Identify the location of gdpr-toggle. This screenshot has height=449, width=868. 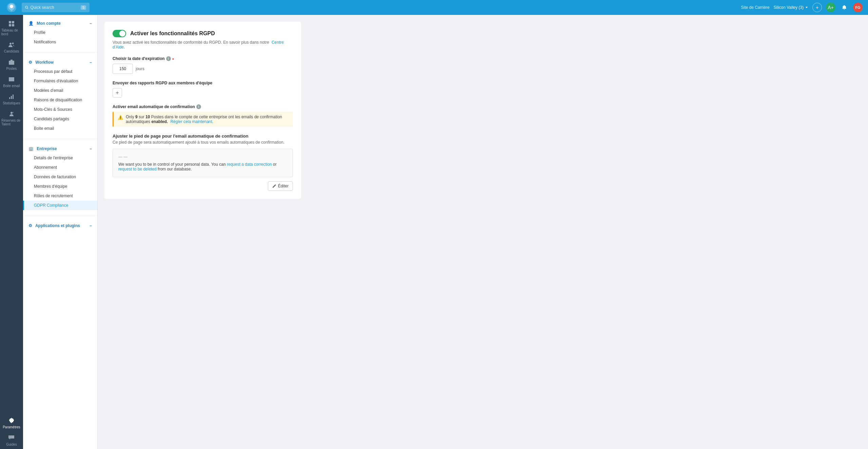
(119, 34).